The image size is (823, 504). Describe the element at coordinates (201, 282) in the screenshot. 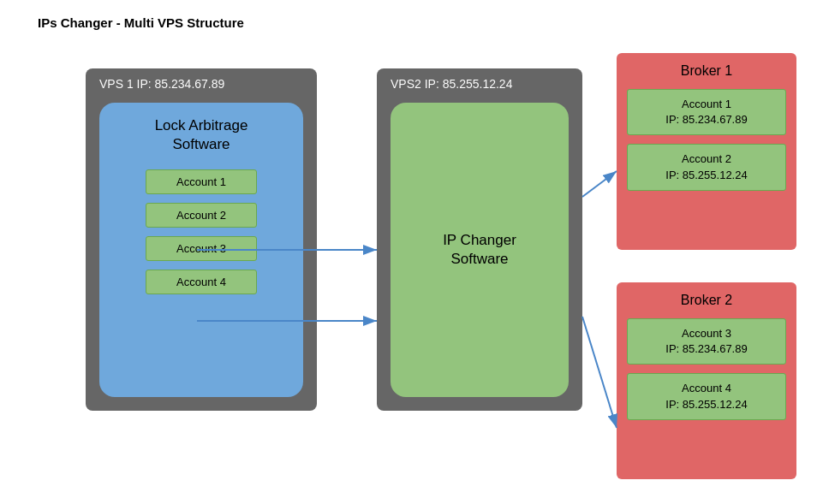

I see `vps1-account4: Account 4` at that location.